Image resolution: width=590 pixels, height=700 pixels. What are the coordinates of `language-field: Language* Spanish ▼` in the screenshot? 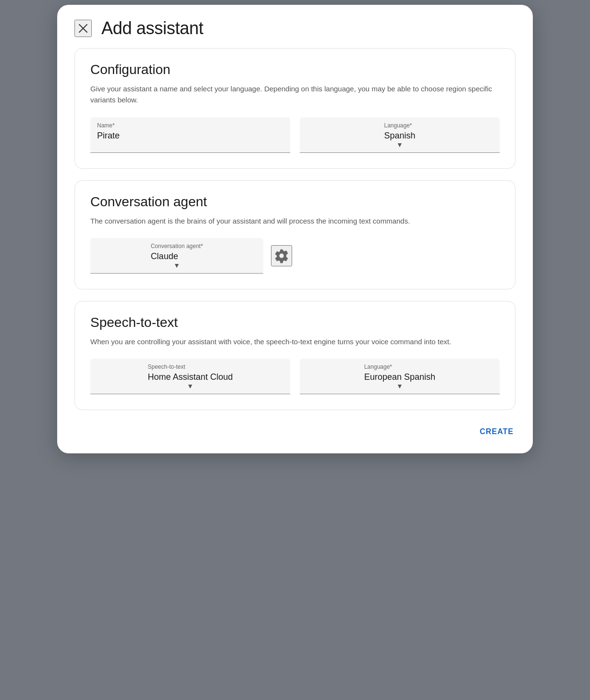 It's located at (400, 135).